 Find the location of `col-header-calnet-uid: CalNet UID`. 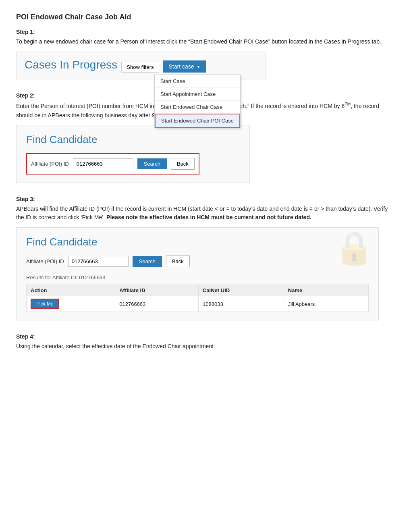

col-header-calnet-uid: CalNet UID is located at coordinates (241, 291).